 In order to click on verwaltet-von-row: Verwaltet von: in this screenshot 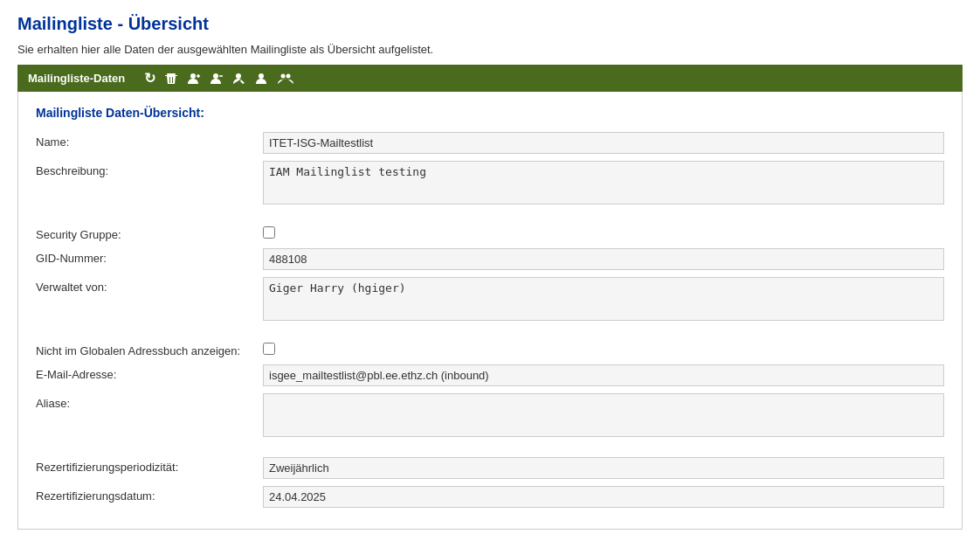, I will do `click(490, 301)`.